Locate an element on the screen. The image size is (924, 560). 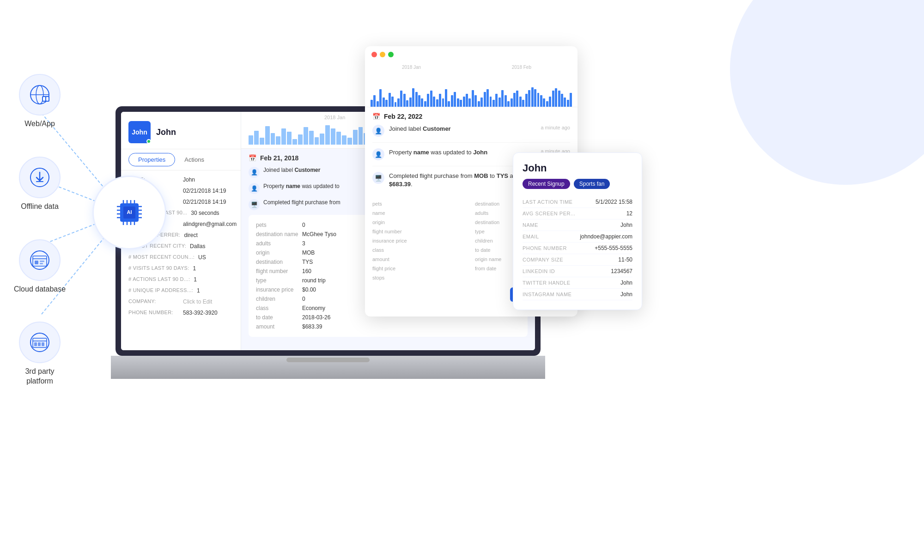
profile-card-name: John is located at coordinates (578, 168).